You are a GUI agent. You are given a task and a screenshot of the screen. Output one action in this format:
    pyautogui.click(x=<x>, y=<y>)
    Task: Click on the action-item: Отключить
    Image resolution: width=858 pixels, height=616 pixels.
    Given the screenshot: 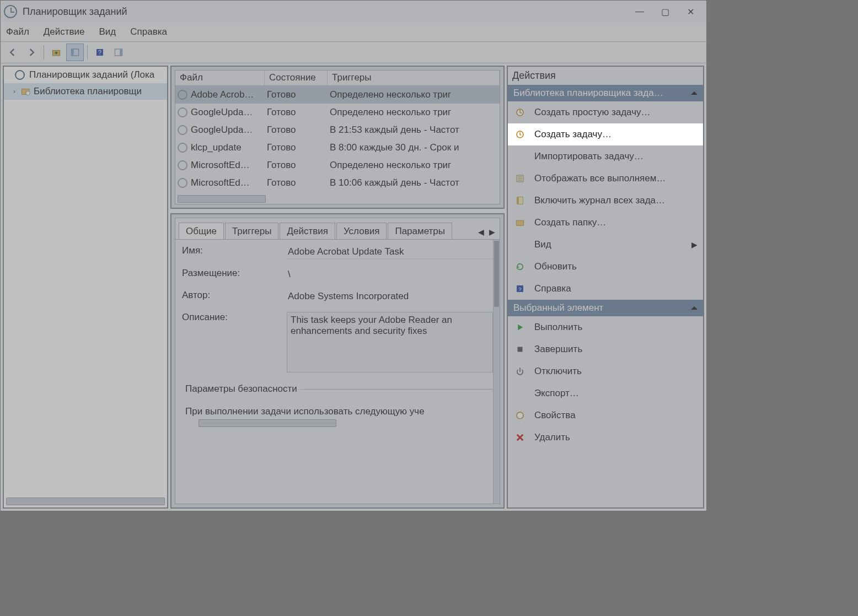 What is the action you would take?
    pyautogui.click(x=605, y=371)
    